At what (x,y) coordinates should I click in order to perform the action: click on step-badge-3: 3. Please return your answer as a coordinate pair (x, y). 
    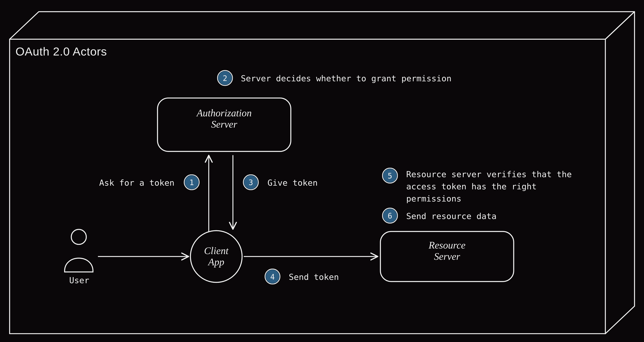
    Looking at the image, I should click on (251, 182).